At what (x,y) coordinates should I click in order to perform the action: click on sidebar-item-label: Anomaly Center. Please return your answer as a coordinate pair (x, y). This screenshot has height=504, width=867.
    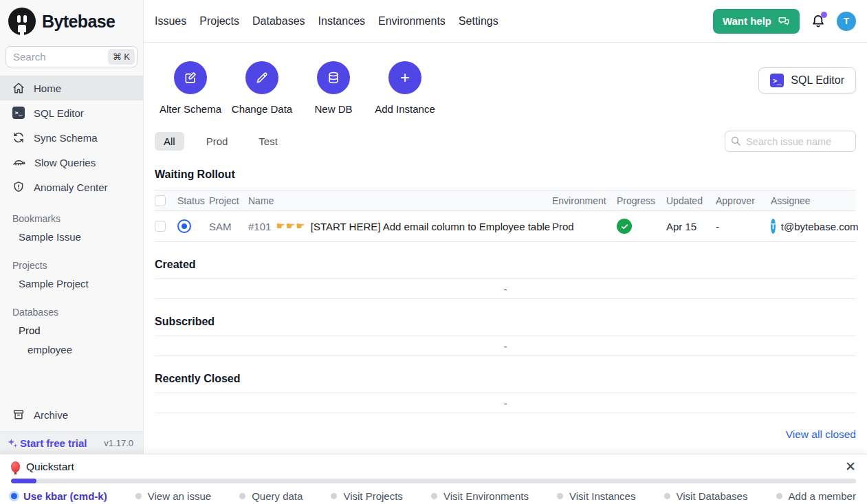
    Looking at the image, I should click on (71, 187).